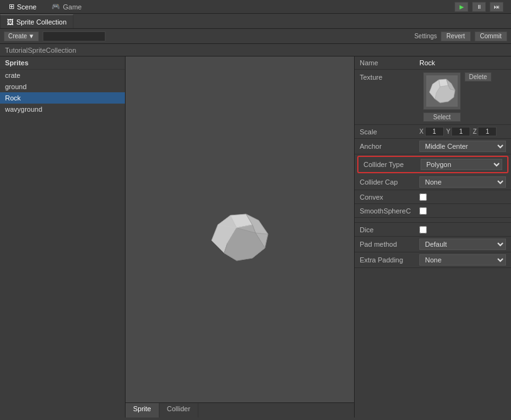 The width and height of the screenshot is (511, 420). What do you see at coordinates (426, 36) in the screenshot?
I see `settings-button: Settings` at bounding box center [426, 36].